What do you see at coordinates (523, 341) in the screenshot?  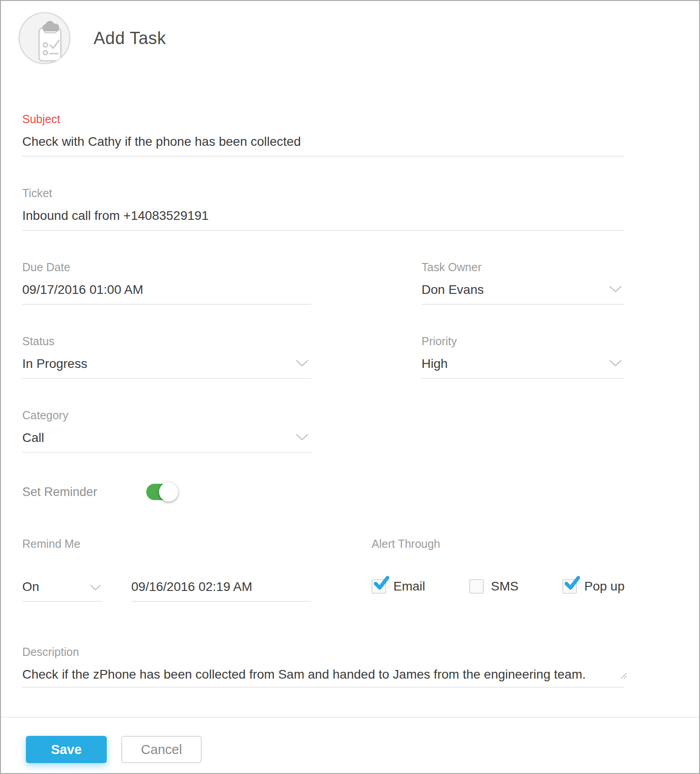 I see `priority-label: Priority` at bounding box center [523, 341].